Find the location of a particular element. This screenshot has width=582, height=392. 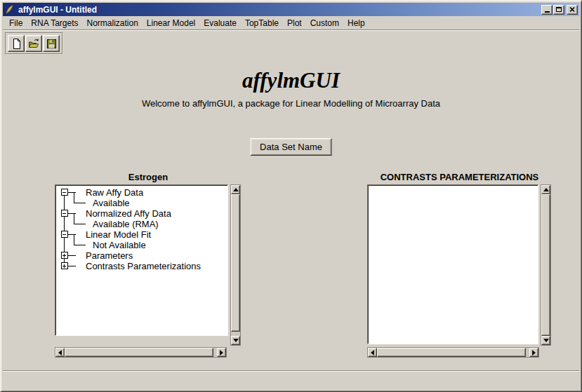

menu-plot: Plot is located at coordinates (295, 23).